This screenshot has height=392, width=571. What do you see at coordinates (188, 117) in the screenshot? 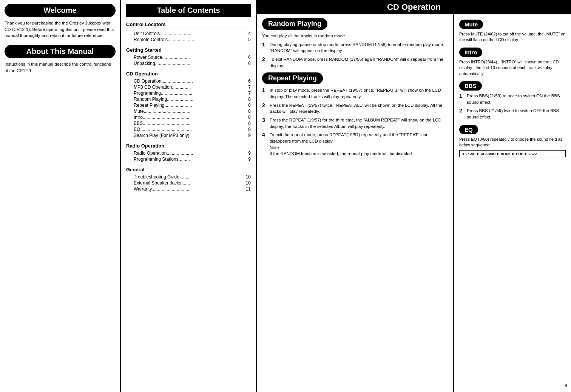
I see `toc-item: Intro...................................…` at bounding box center [188, 117].